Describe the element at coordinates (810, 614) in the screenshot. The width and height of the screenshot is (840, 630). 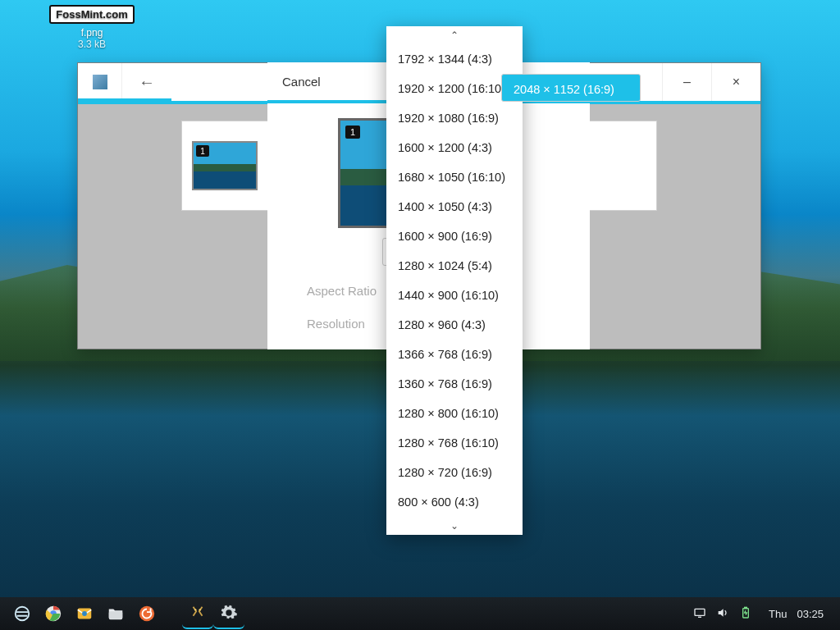
I see `tray-clock-time: 03:25` at that location.